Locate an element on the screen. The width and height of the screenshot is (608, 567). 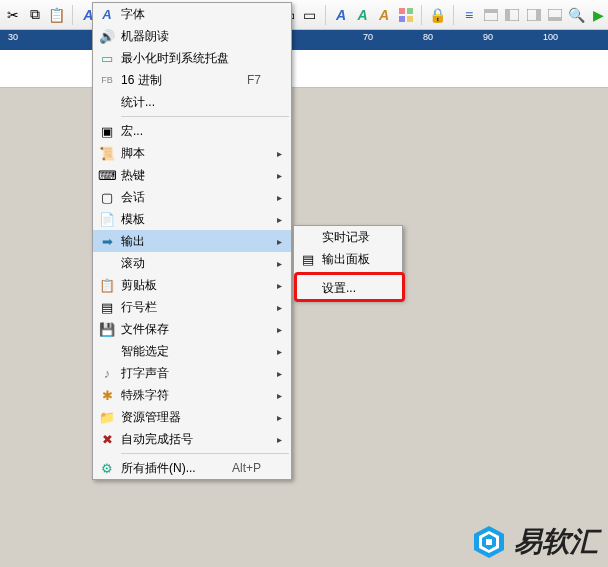
outline-a-icon: A is located at coordinates (362, 15).